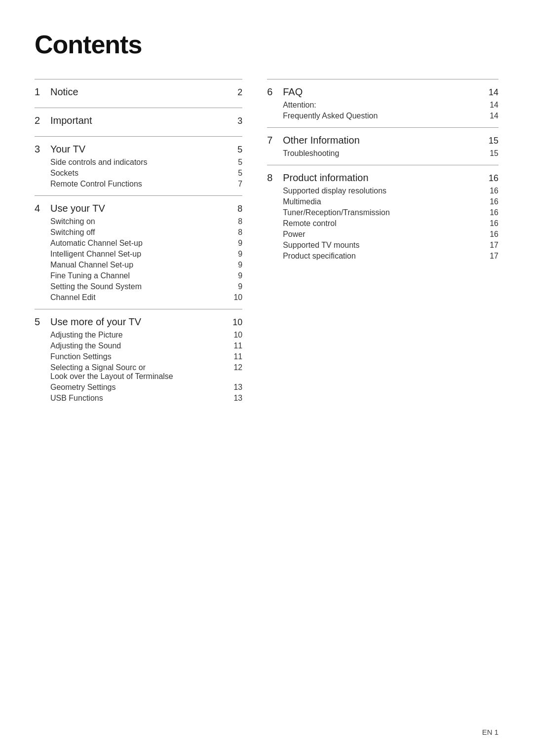  I want to click on section-page-4: 8, so click(240, 209).